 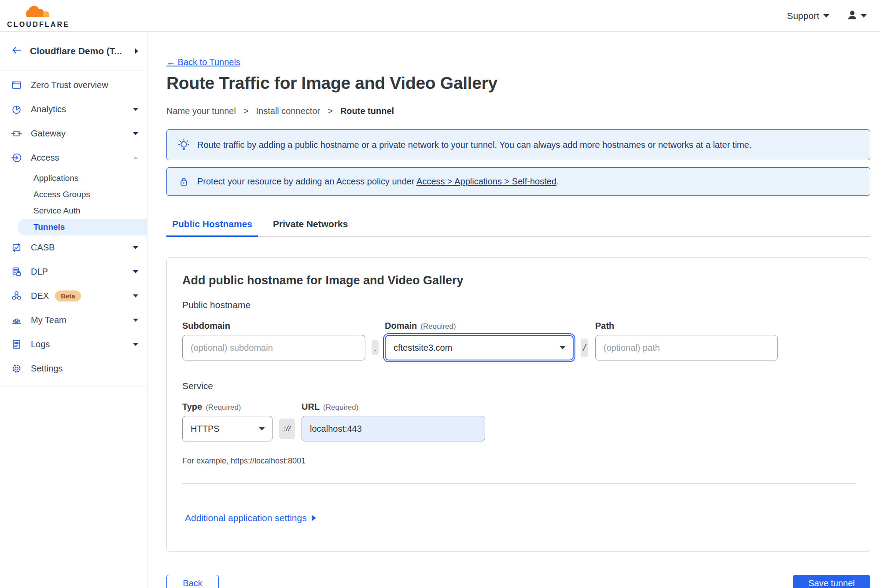 What do you see at coordinates (212, 228) in the screenshot?
I see `tab-public-hostnames: Public Hostnames` at bounding box center [212, 228].